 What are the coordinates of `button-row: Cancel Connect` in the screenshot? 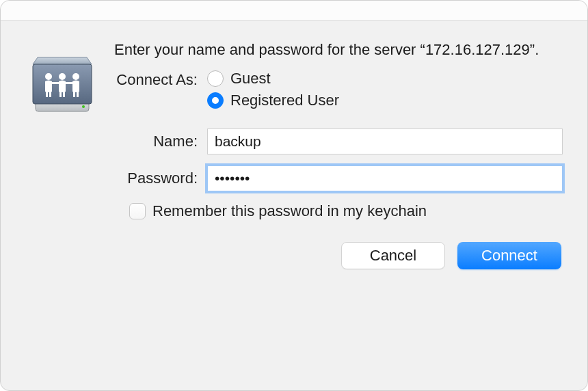 It's located at (338, 256).